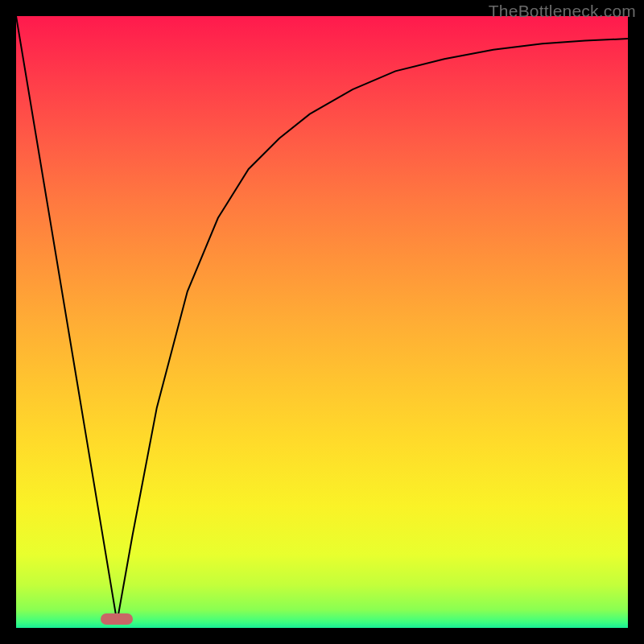 The height and width of the screenshot is (644, 644). I want to click on optimal-marker, so click(117, 619).